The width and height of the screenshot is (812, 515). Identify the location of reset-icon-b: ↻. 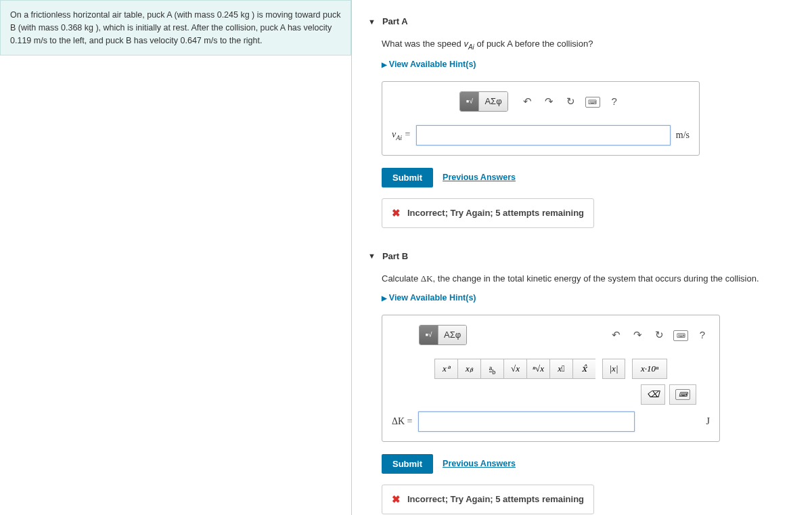
(659, 335).